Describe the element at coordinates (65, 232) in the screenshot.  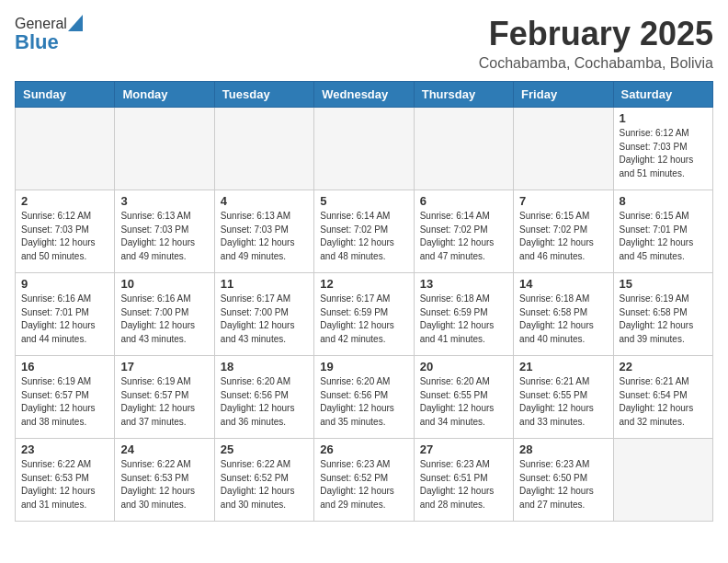
I see `calendar-day-cell: 2Sunrise: 6:12 AM Sunset: 7:03 PM Daylig…` at that location.